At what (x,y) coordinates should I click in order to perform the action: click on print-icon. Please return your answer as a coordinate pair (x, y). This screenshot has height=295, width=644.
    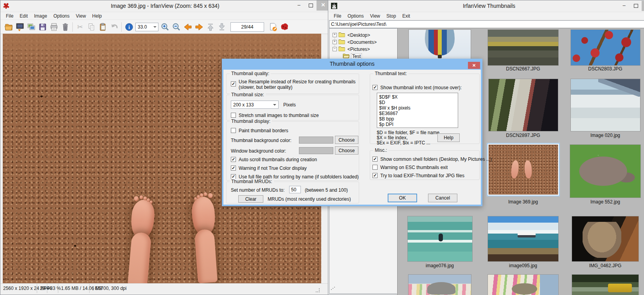
    Looking at the image, I should click on (54, 27).